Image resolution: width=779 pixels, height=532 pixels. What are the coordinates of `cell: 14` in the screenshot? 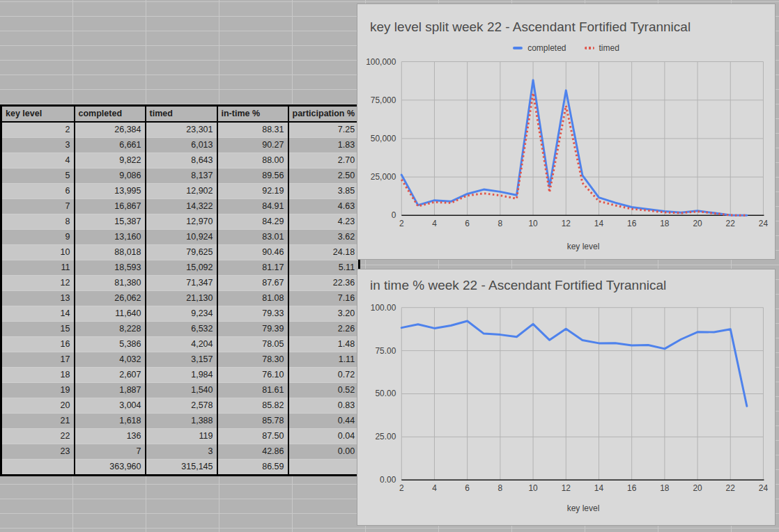 It's located at (38, 314).